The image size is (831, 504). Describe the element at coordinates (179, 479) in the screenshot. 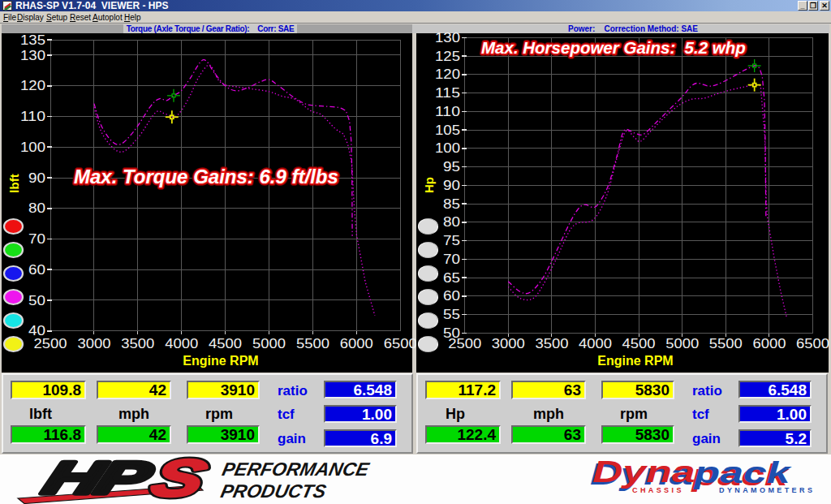

I see `svg-text: S` at that location.